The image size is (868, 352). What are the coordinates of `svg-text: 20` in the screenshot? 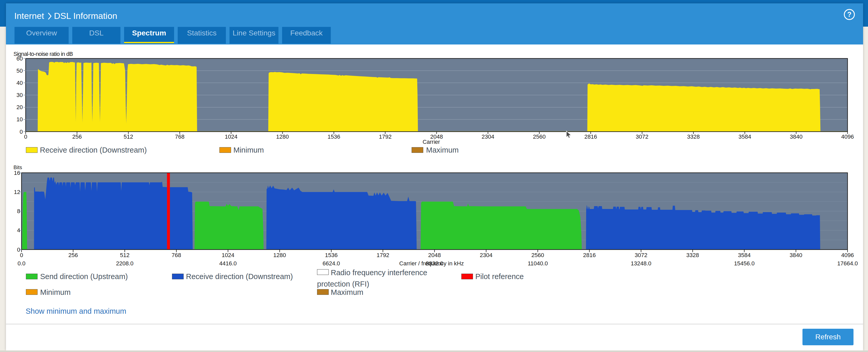 It's located at (20, 107).